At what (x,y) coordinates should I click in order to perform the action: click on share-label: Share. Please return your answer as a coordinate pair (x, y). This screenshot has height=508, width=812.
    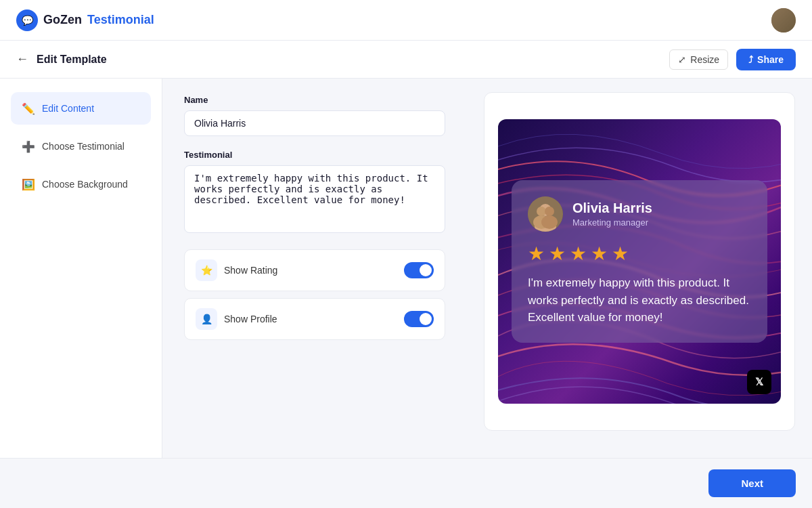
    Looking at the image, I should click on (770, 60).